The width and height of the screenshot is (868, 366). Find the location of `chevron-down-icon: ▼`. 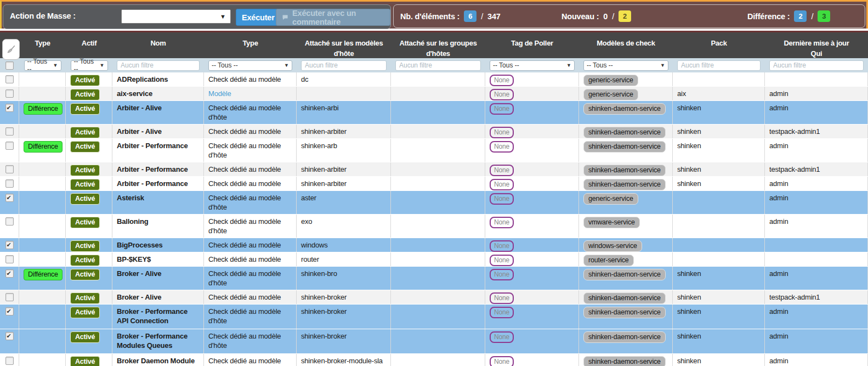

chevron-down-icon: ▼ is located at coordinates (223, 16).